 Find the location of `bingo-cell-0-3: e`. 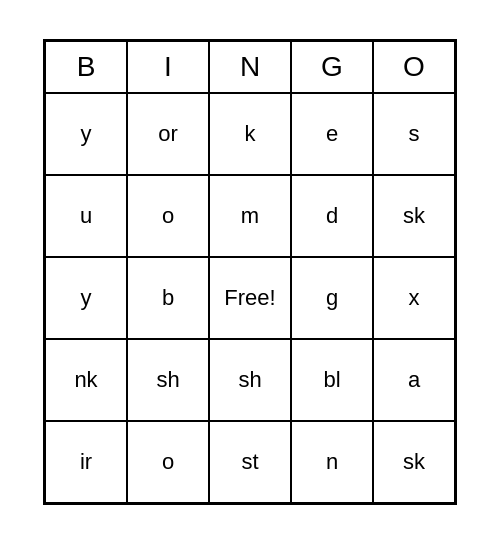

bingo-cell-0-3: e is located at coordinates (332, 134).